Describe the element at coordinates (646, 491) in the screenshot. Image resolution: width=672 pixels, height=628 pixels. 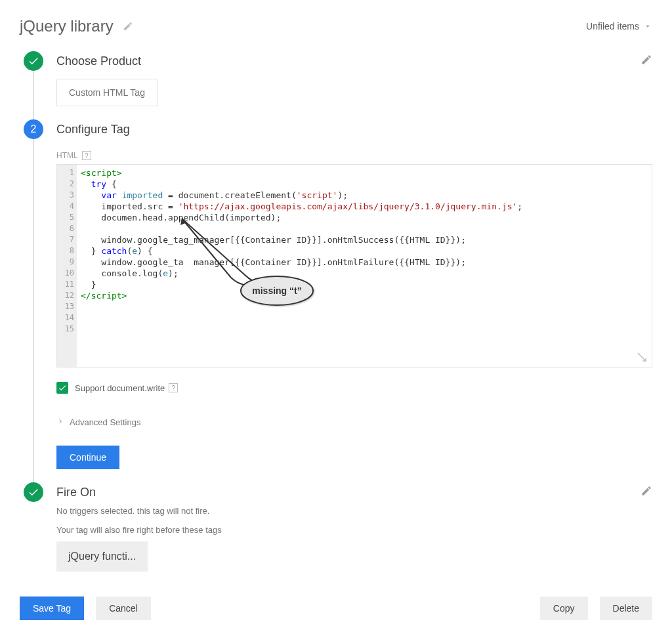
I see `step3-edit-pencil-icon` at that location.